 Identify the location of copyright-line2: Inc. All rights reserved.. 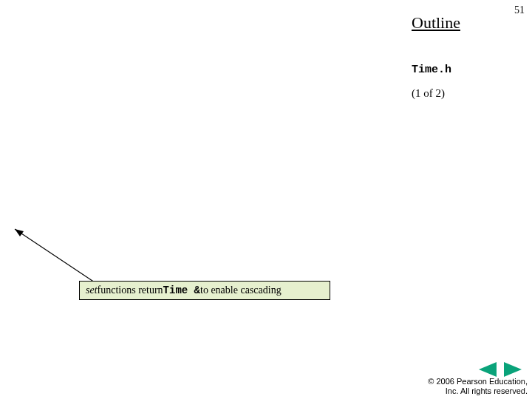
(486, 391).